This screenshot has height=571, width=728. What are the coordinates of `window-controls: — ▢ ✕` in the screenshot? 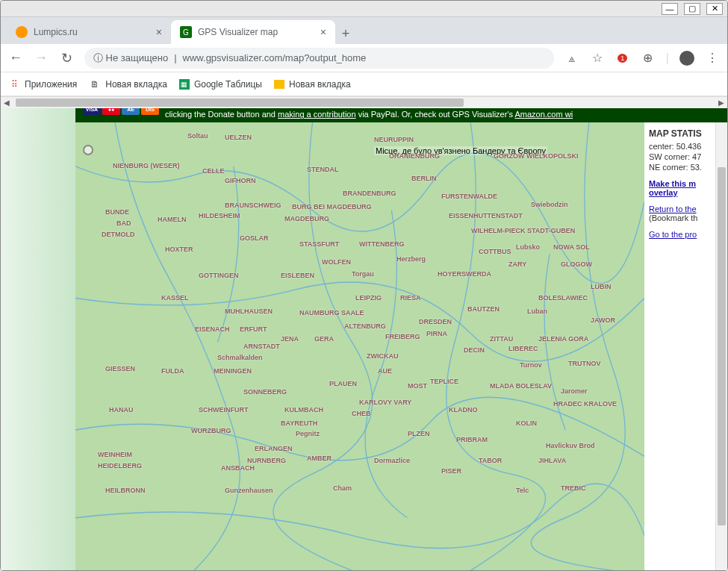 It's located at (364, 9).